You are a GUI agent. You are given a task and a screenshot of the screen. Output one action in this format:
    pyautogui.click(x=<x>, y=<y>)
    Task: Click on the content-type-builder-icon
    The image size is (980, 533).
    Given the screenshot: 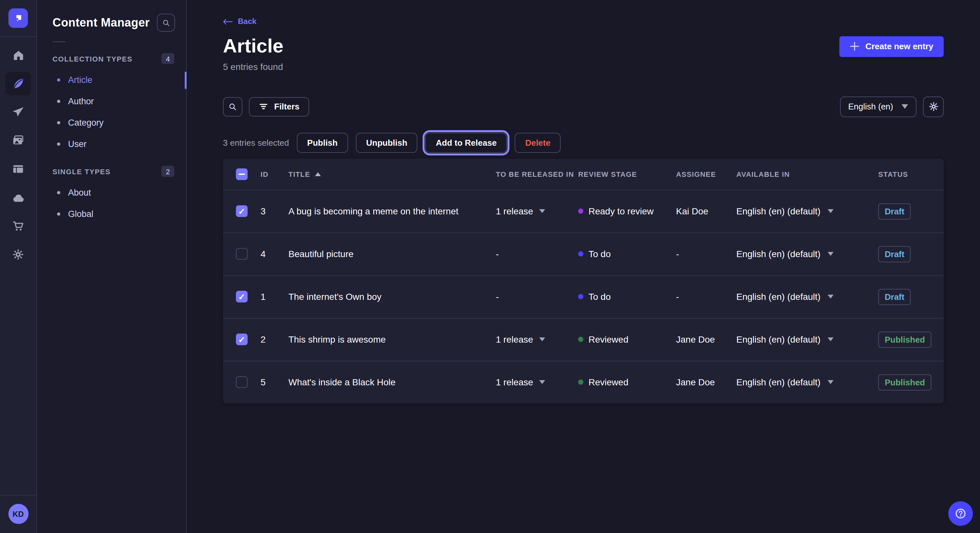 What is the action you would take?
    pyautogui.click(x=18, y=169)
    